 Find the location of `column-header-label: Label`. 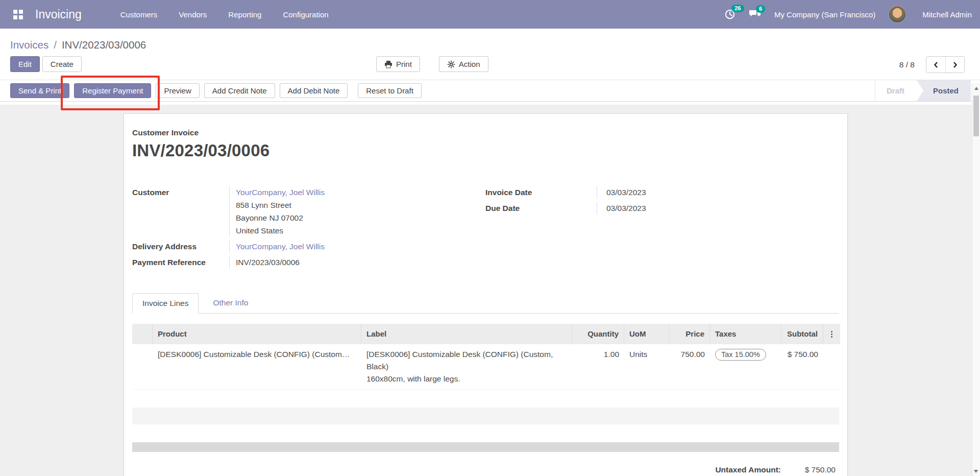

column-header-label: Label is located at coordinates (467, 334).